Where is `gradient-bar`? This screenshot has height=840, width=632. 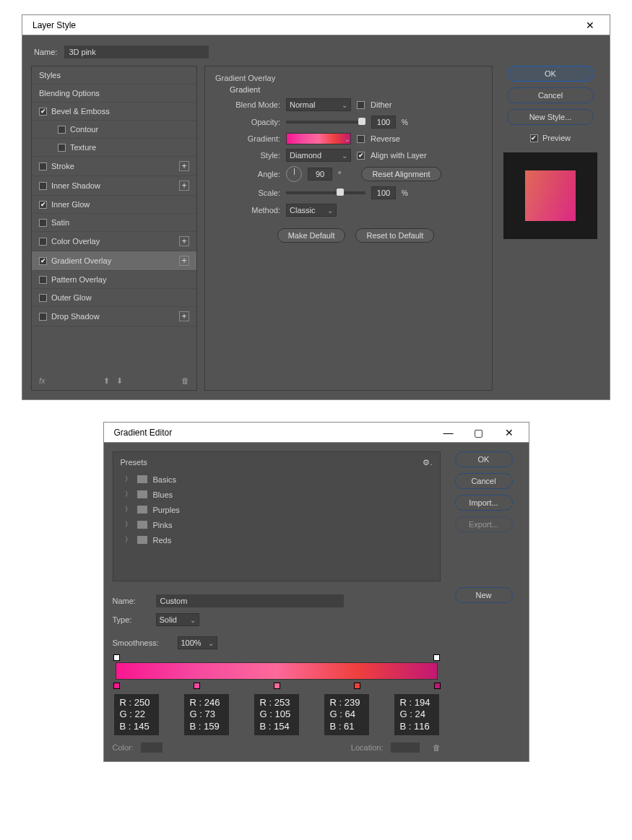 gradient-bar is located at coordinates (277, 671).